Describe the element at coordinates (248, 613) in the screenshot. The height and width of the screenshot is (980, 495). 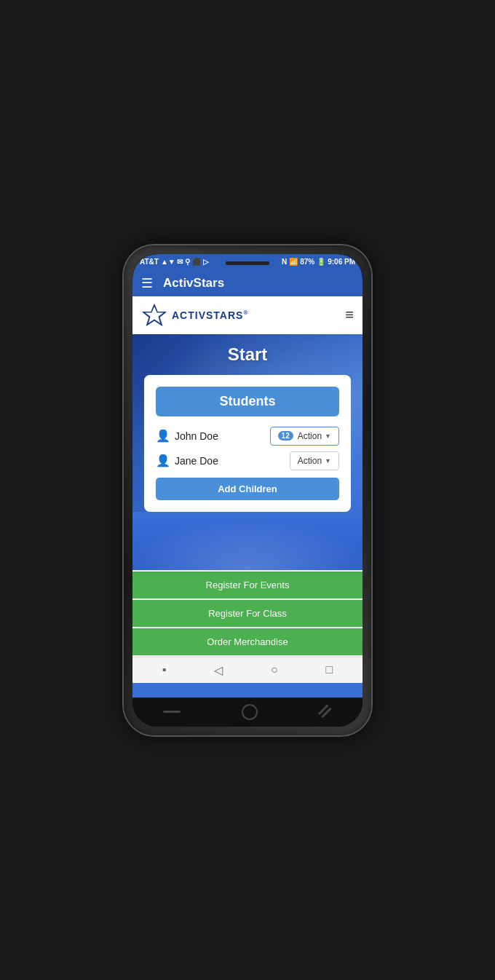
I see `register-class-label: Register For Class` at that location.